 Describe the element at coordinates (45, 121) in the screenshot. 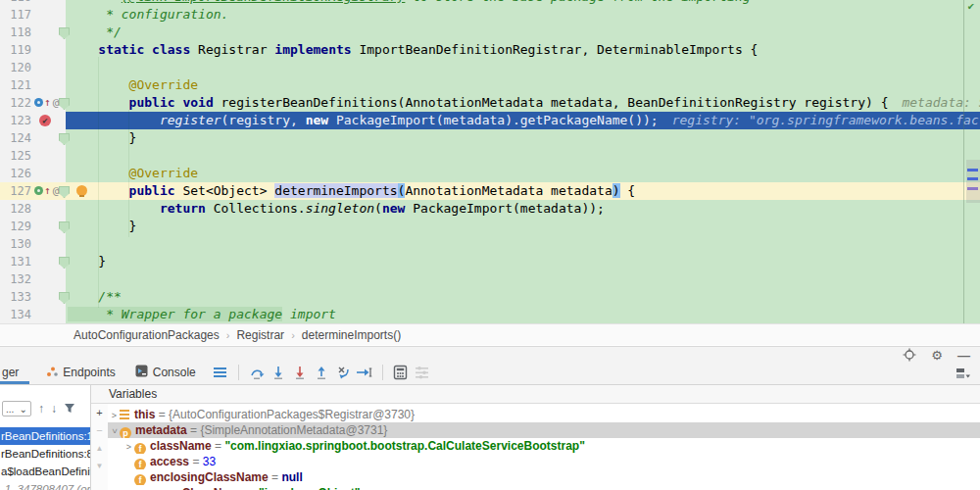

I see `breakpoint-icon: ✔` at that location.